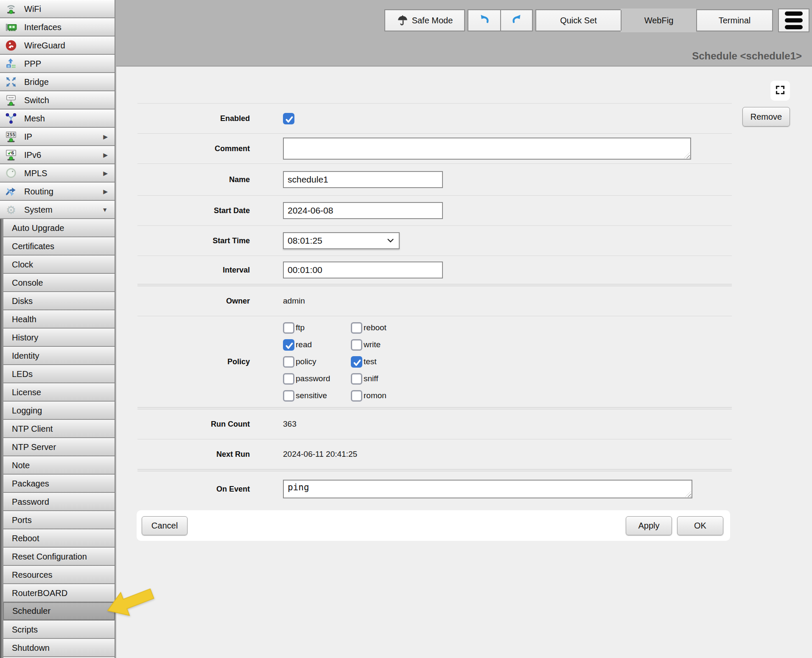 The height and width of the screenshot is (658, 812). Describe the element at coordinates (57, 210) in the screenshot. I see `sidebar-item-system: ⚙ System ▼` at that location.